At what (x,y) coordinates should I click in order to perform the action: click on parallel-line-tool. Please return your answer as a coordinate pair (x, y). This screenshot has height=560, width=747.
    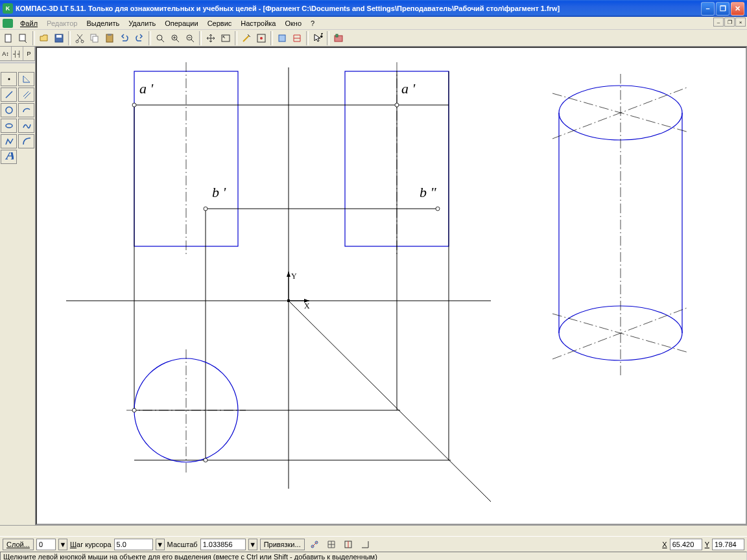
    Looking at the image, I should click on (26, 95).